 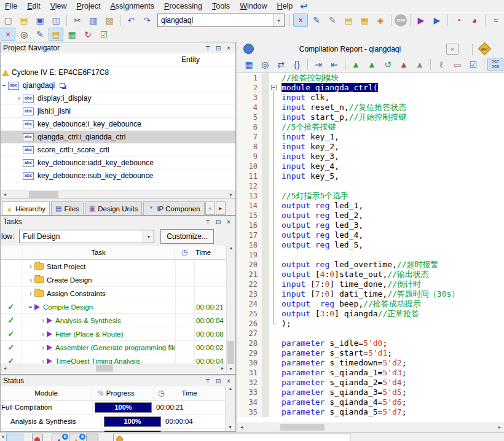 What do you see at coordinates (285, 6) in the screenshot?
I see `menu-help: Help` at bounding box center [285, 6].